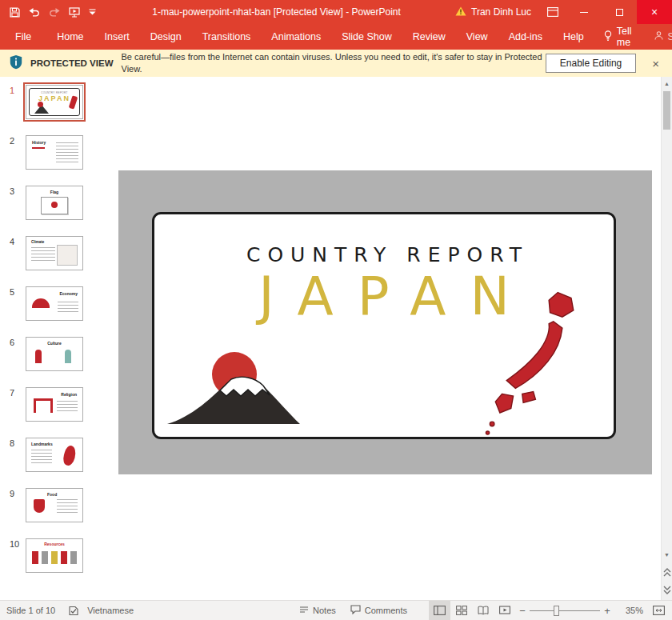 Image resolution: width=672 pixels, height=620 pixels. I want to click on minimize-button, so click(584, 12).